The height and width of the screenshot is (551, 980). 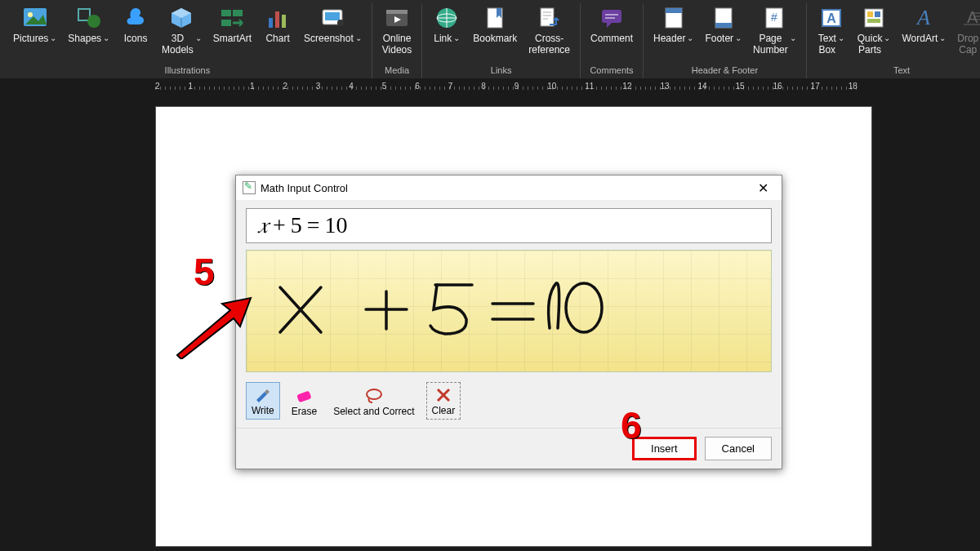 What do you see at coordinates (871, 44) in the screenshot?
I see `label: Quick Parts` at bounding box center [871, 44].